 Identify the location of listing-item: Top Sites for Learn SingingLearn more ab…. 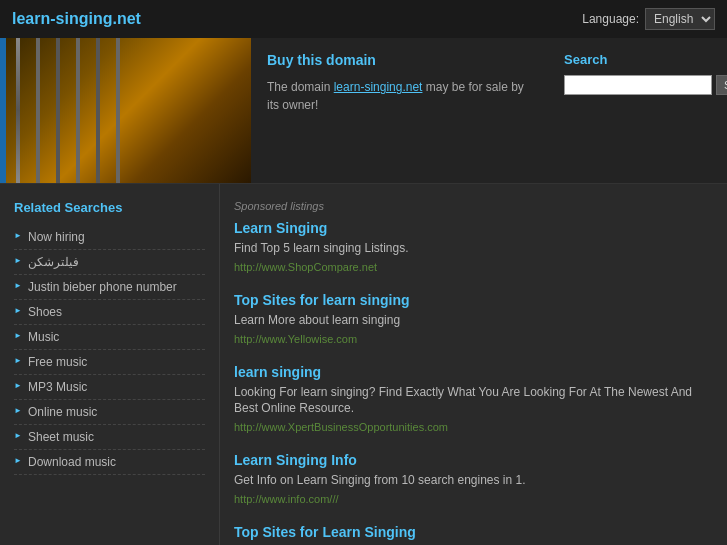
(474, 534).